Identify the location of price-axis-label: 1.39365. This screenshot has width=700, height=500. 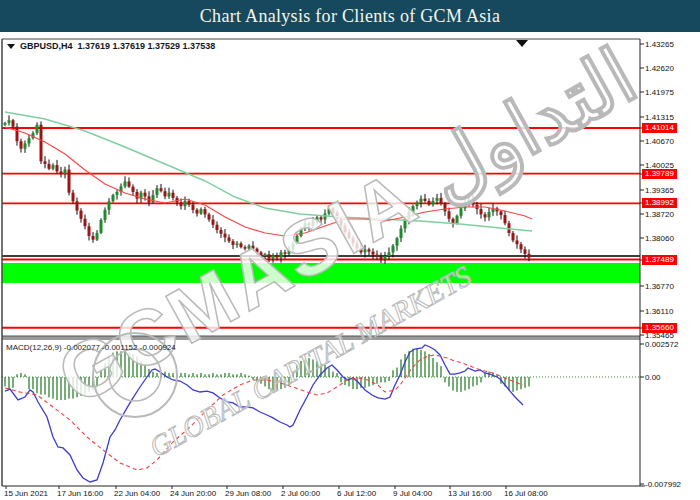
(660, 190).